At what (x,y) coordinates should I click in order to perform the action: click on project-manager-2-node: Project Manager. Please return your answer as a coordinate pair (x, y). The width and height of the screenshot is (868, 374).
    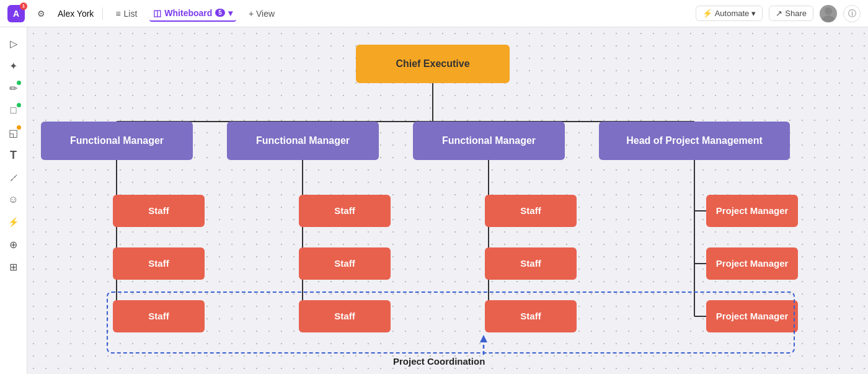
    Looking at the image, I should click on (752, 264).